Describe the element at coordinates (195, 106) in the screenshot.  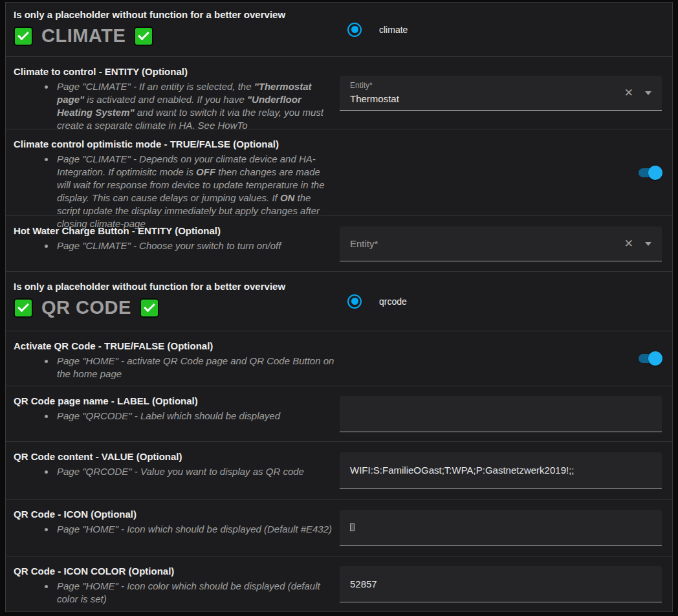
I see `field-description: Page "CLIMATE" - If an entity is selecte…` at that location.